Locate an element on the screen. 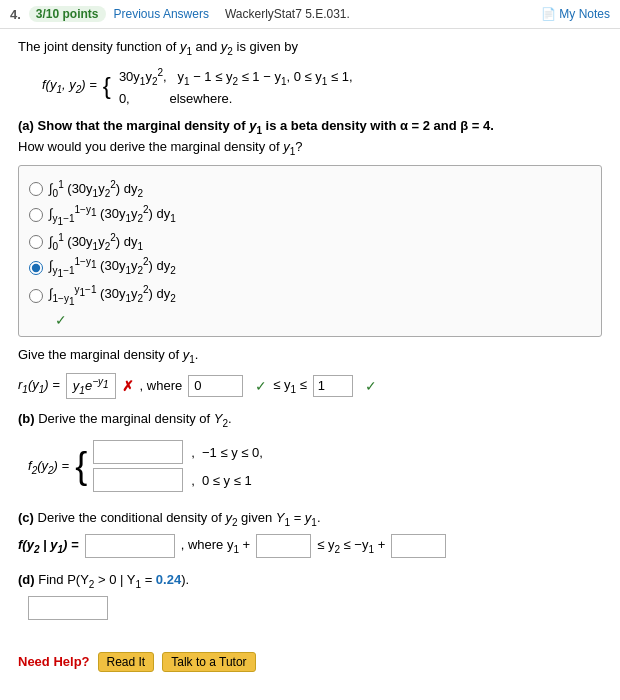 The width and height of the screenshot is (620, 700). joint-density-formula: f(y1, y2) = { 30y1y22, y1 − 1 ≤ y2 ≤ 1 −… is located at coordinates (320, 86).